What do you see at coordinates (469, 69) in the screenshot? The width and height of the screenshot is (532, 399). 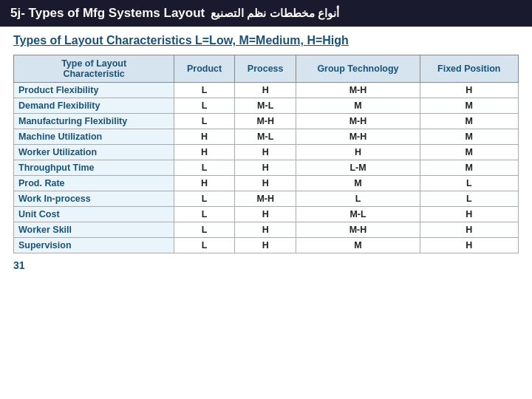 I see `col-fixed: Fixed Position` at bounding box center [469, 69].